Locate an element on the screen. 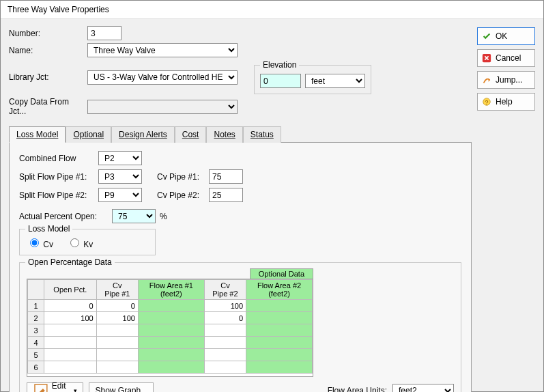 This screenshot has height=392, width=544. optional-data-header: Optional Data is located at coordinates (281, 273).